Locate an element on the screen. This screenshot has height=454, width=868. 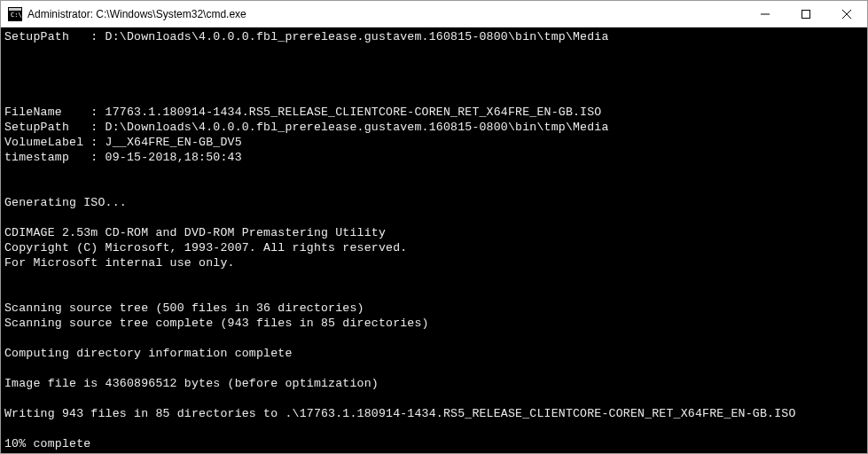
close-button is located at coordinates (847, 14).